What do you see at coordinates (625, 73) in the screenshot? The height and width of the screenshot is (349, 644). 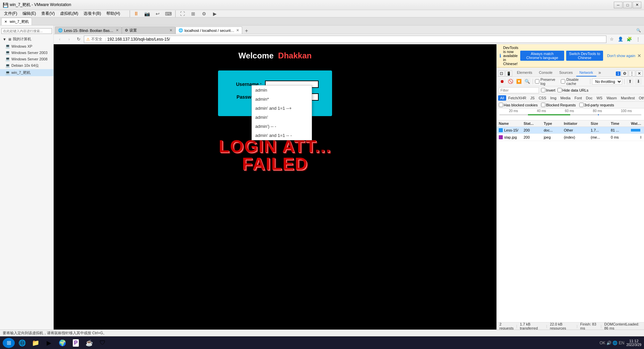 I see `devtools-gear-button: ⚙` at bounding box center [625, 73].